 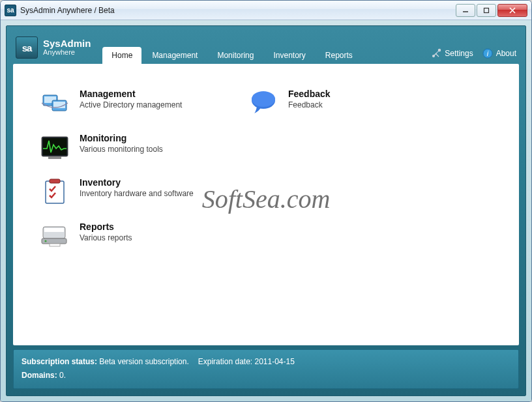 I want to click on about-link: i About, so click(x=499, y=53).